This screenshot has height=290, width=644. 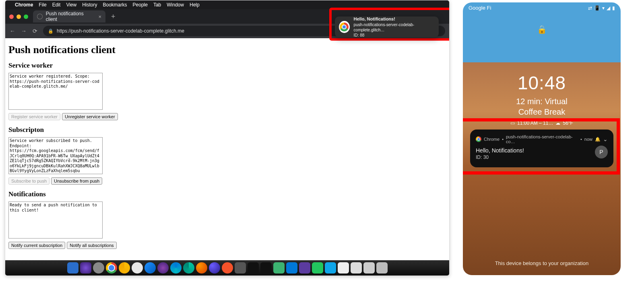 What do you see at coordinates (26, 17) in the screenshot?
I see `window-maximize-icon` at bounding box center [26, 17].